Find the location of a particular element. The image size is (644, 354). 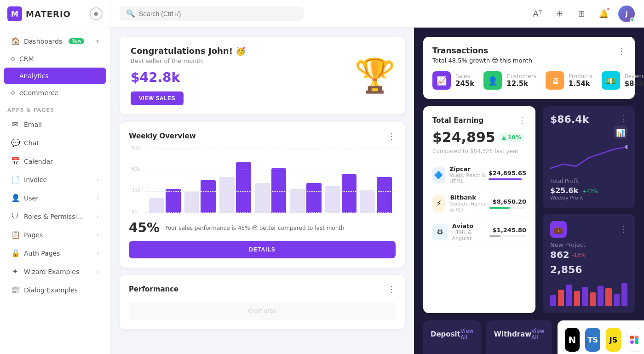

notification-dot is located at coordinates (608, 9).